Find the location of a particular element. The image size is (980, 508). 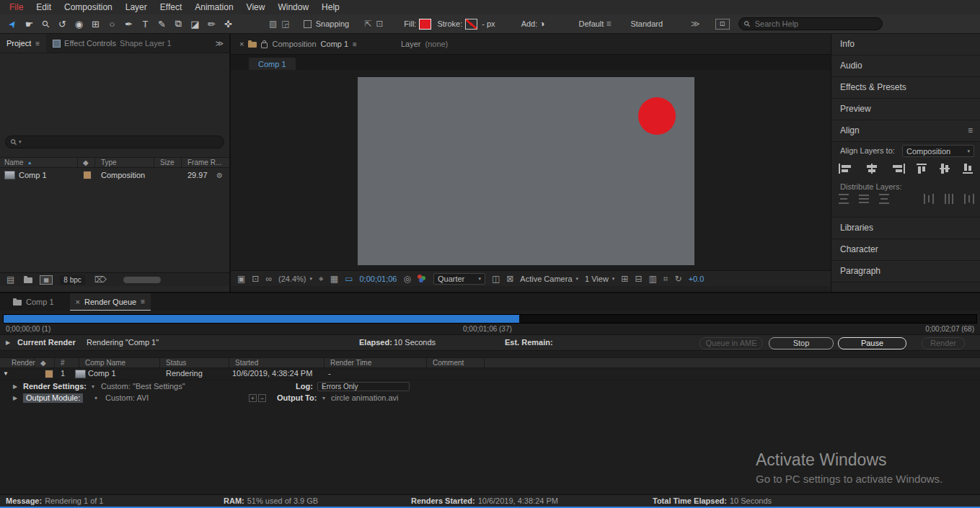

magnification-select: (24.4%) ▾ is located at coordinates (296, 279).